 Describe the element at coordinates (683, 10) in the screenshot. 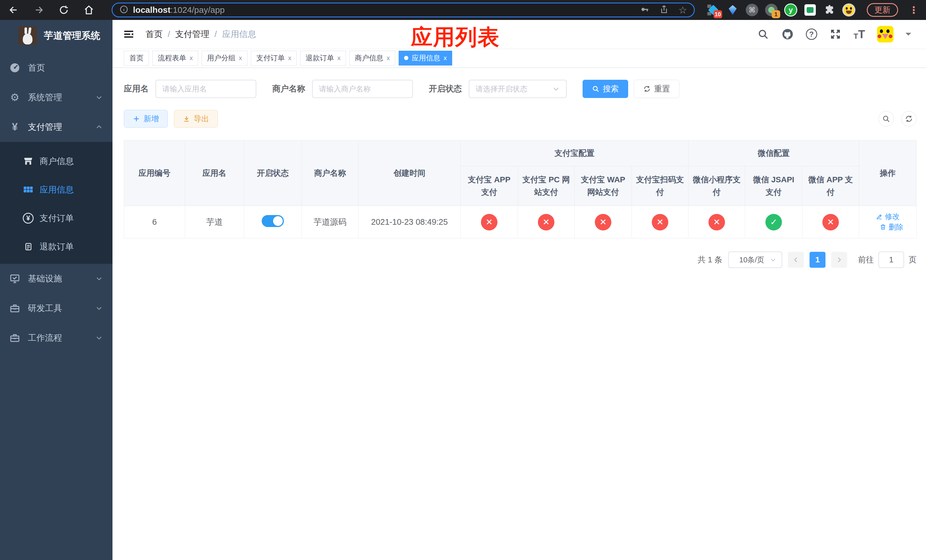

I see `bookmark-star-icon: ☆` at that location.